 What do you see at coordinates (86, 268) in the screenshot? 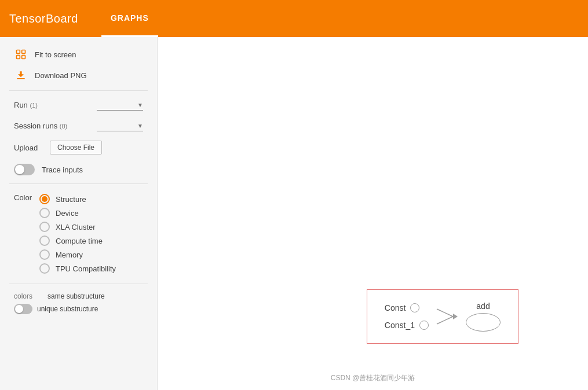
I see `color-tpu-label: TPU Compatibility` at bounding box center [86, 268].